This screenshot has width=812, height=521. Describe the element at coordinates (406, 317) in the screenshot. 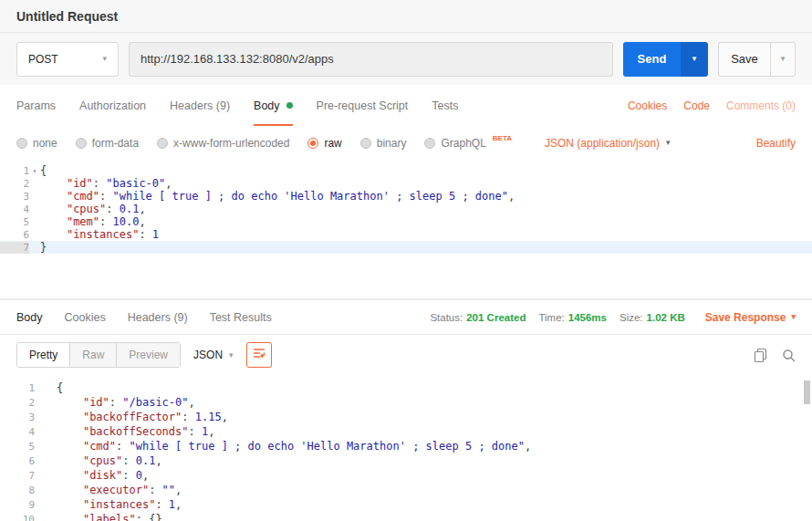

I see `response-tabs: Body Cookies Headers (9) Test Results St…` at that location.